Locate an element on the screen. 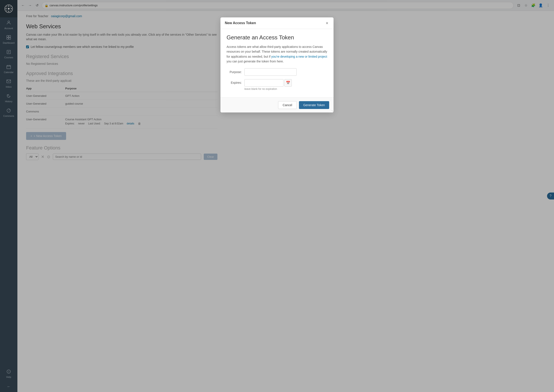 Image resolution: width=554 pixels, height=392 pixels. expires-hint: leave blank for no expiration is located at coordinates (268, 89).